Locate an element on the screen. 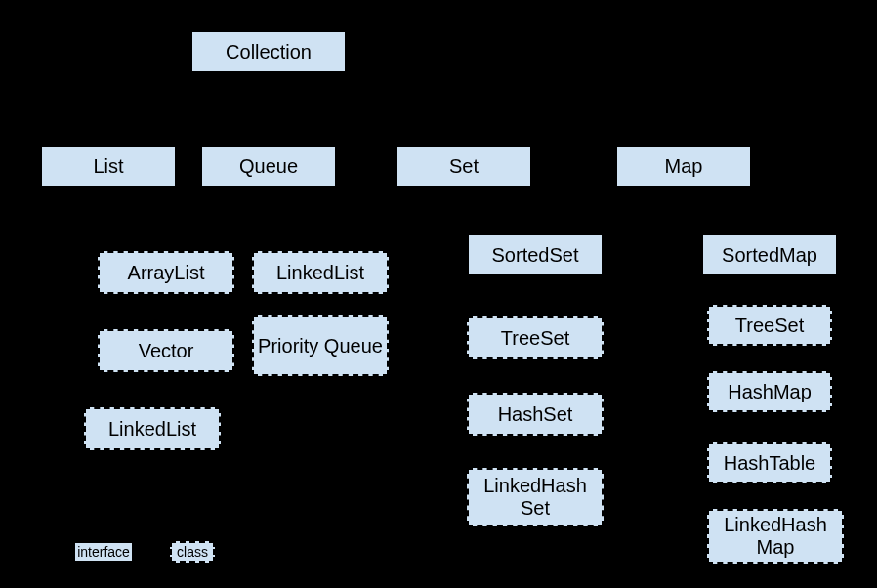  node-label: LinkedHash Set is located at coordinates (535, 497).